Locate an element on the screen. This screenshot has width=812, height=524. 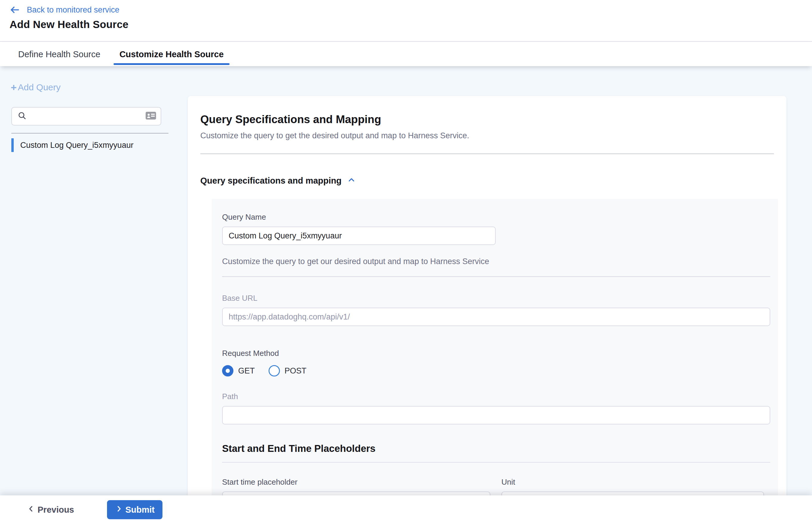
path-group: Path is located at coordinates (496, 408).